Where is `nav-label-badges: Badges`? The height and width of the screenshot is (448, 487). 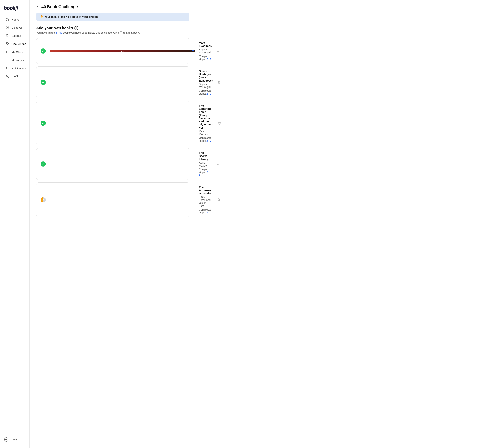 nav-label-badges: Badges is located at coordinates (16, 36).